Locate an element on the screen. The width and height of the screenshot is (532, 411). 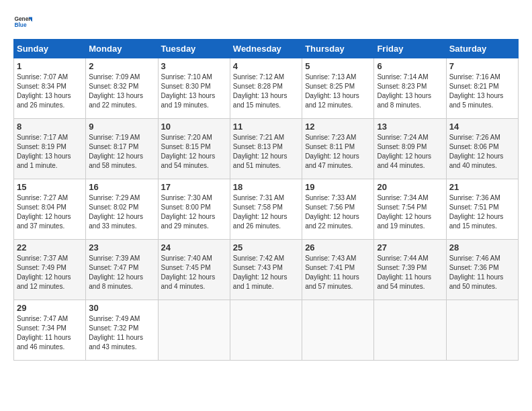
day-info: Sunrise: 7:30 AMSunset: 8:00 PMDaylight:… is located at coordinates (194, 212).